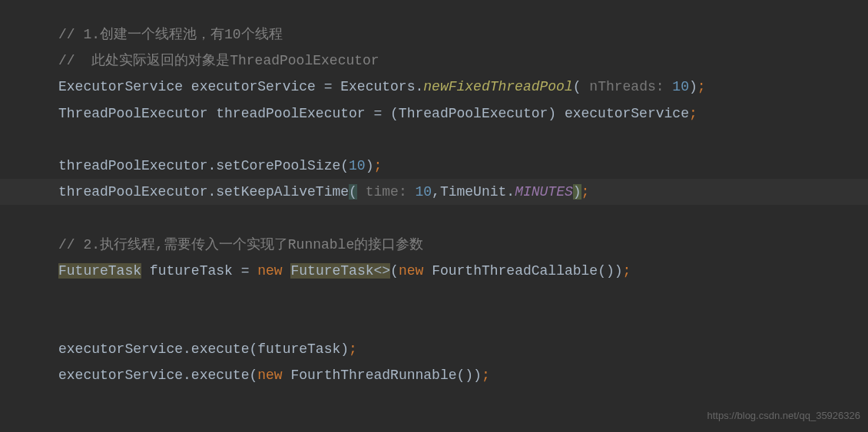 The height and width of the screenshot is (432, 868). I want to click on code-constant: MINUTES, so click(544, 192).